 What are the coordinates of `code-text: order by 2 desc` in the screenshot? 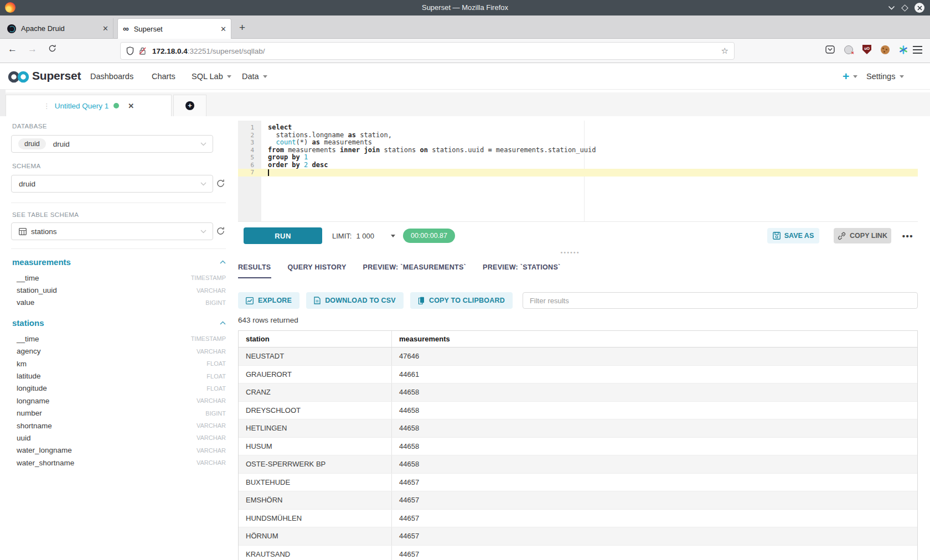 It's located at (294, 165).